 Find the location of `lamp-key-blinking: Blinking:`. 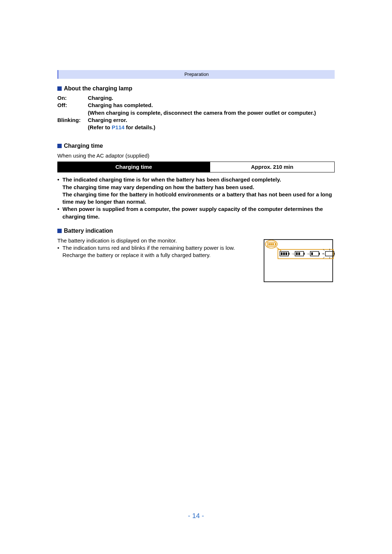

lamp-key-blinking: Blinking: is located at coordinates (73, 124).